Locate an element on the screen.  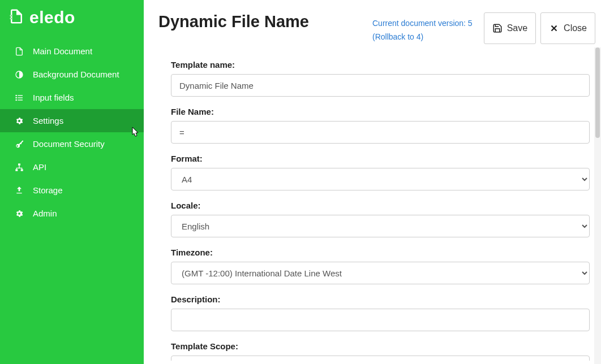
sidebar-item-input-fields: Input fields is located at coordinates (72, 97).